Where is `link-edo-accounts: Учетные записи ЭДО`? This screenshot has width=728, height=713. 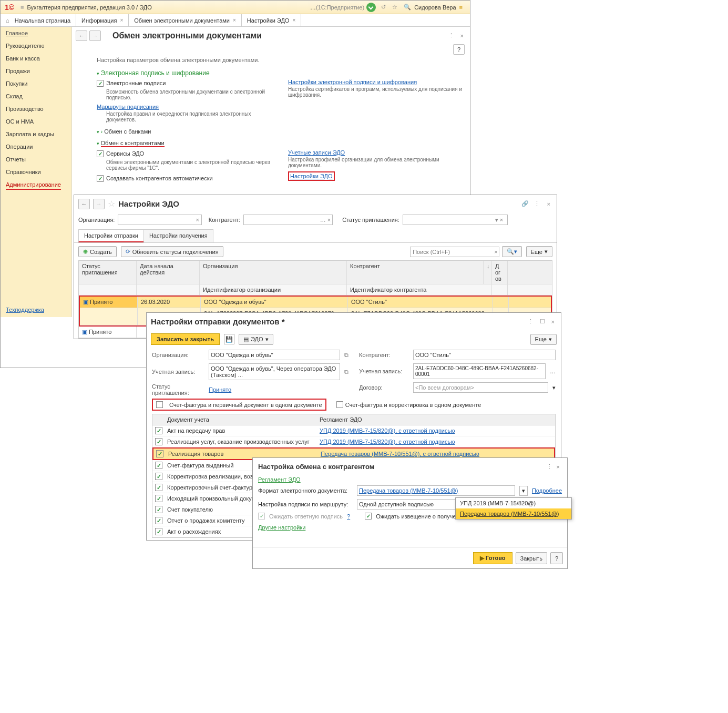 link-edo-accounts: Учетные записи ЭДО is located at coordinates (316, 152).